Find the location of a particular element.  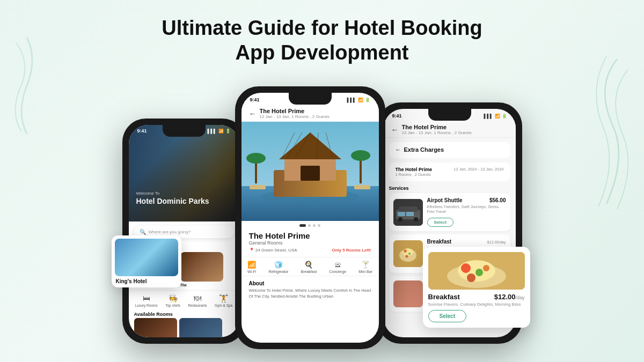

nav-gym-spa: 🏋 Gym & Spa is located at coordinates (223, 300).